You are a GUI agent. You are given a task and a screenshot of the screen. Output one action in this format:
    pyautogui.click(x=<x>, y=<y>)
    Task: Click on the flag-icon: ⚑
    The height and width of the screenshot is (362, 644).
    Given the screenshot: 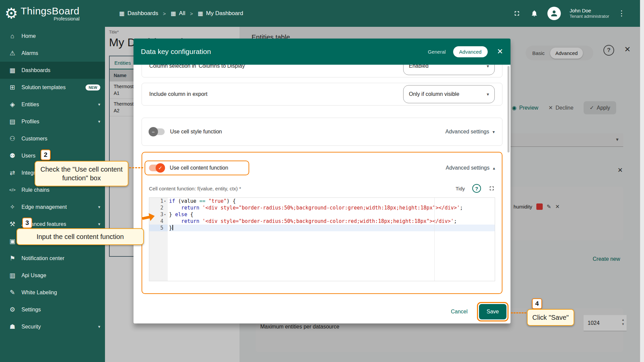 What is the action you would take?
    pyautogui.click(x=12, y=258)
    